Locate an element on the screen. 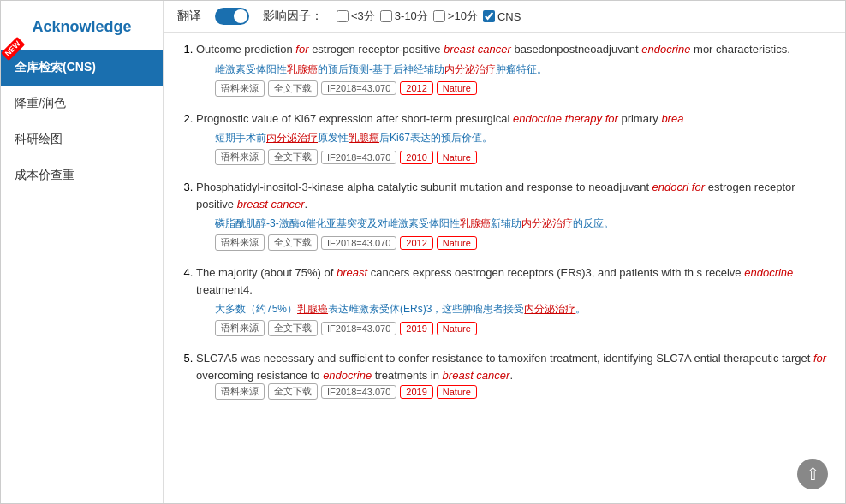  filter-label-gt10: >10分 is located at coordinates (462, 16).